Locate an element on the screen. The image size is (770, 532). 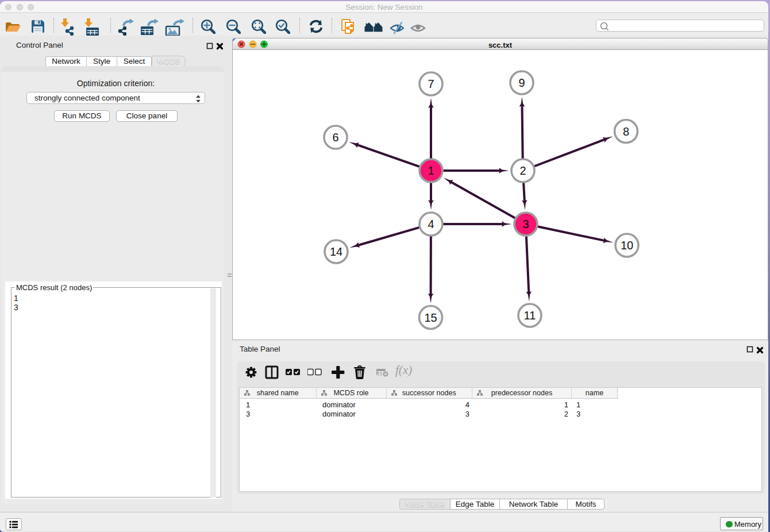
svg-text: 14 is located at coordinates (336, 252).